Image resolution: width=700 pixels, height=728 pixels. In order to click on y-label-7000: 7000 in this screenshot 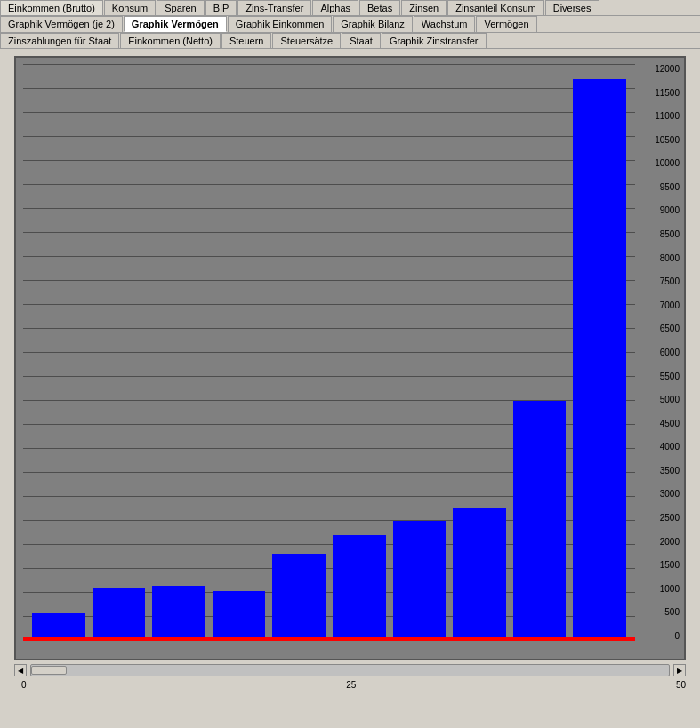, I will do `click(670, 306)`.